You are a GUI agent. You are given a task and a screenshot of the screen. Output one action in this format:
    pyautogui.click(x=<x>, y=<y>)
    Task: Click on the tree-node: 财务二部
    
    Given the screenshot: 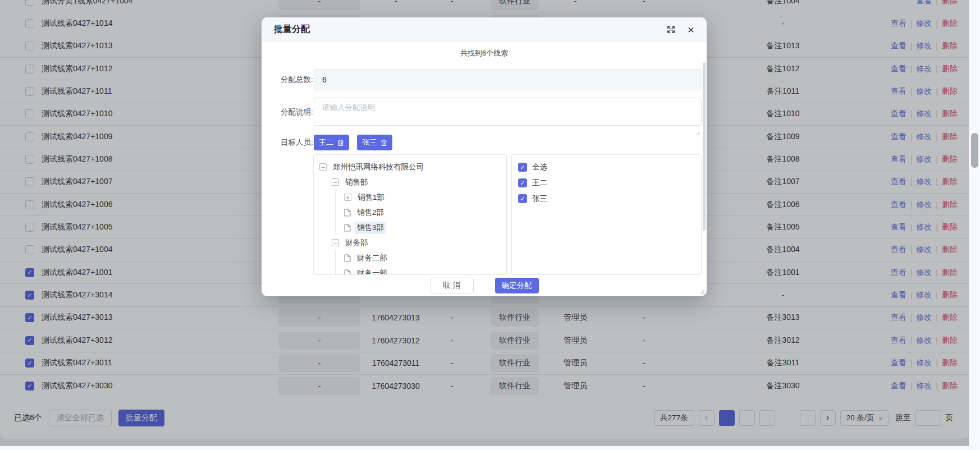 What is the action you would take?
    pyautogui.click(x=410, y=258)
    